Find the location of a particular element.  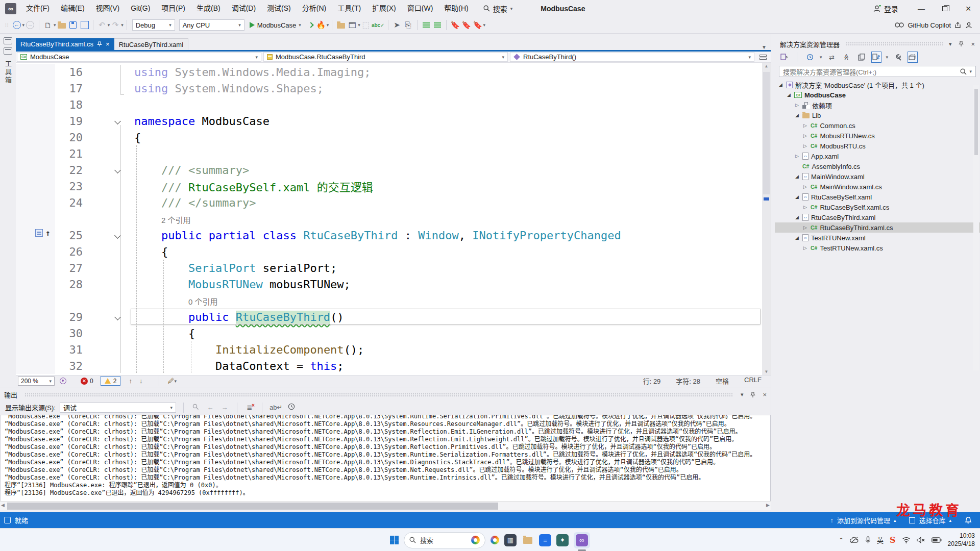

navigate-forward-button: → is located at coordinates (30, 25).